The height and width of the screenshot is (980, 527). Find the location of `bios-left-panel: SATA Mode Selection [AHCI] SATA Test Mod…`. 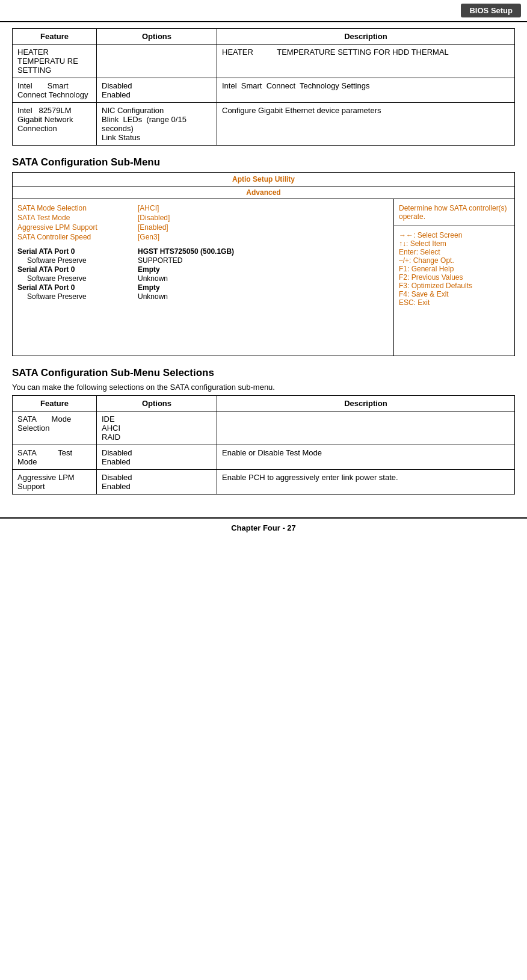

bios-left-panel: SATA Mode Selection [AHCI] SATA Test Mod… is located at coordinates (203, 277).